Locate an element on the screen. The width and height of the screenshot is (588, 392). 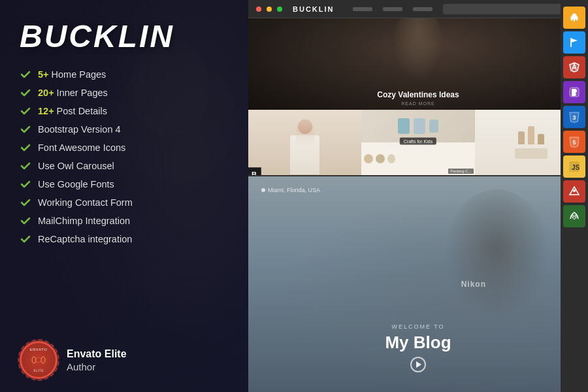
browser-dot-red is located at coordinates (259, 9).